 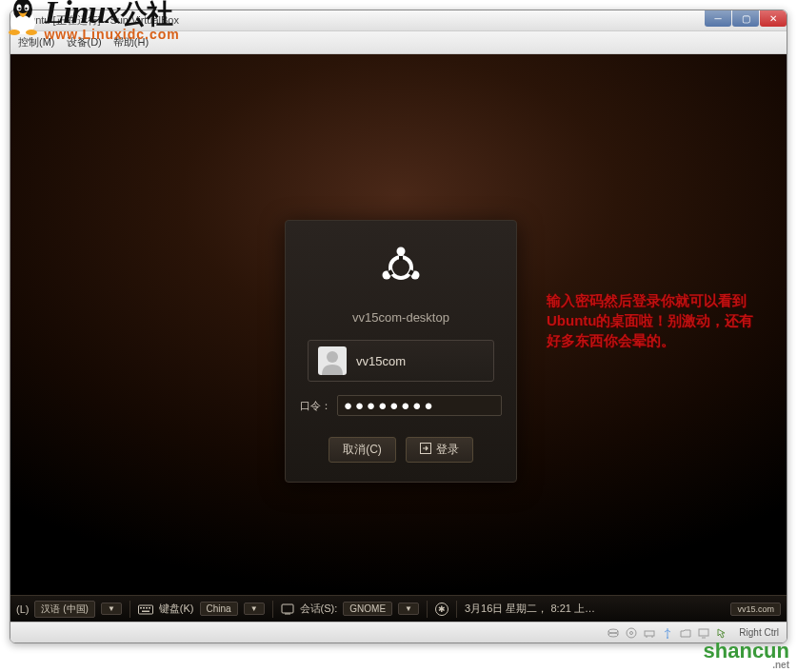 What do you see at coordinates (649, 632) in the screenshot?
I see `network-icon` at bounding box center [649, 632].